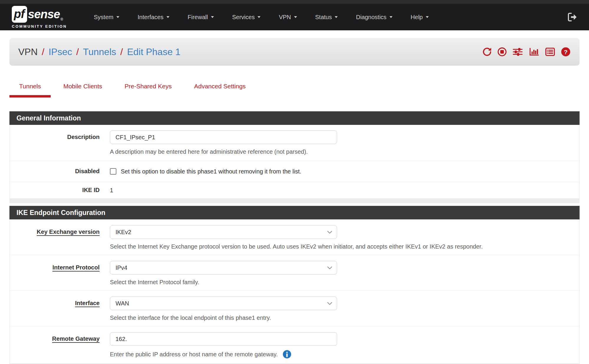 The height and width of the screenshot is (364, 589). What do you see at coordinates (295, 190) in the screenshot?
I see `form-row-ike-id: IKE ID 1` at bounding box center [295, 190].